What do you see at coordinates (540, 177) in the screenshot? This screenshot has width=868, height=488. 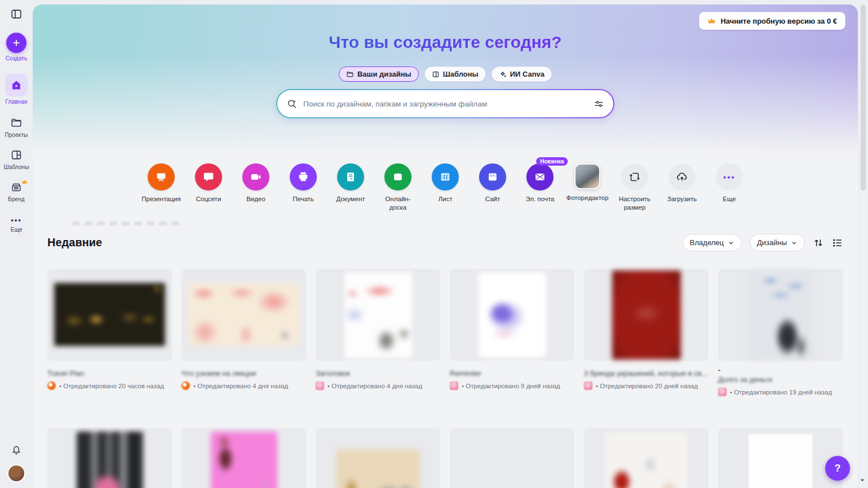 I see `email-icon` at bounding box center [540, 177].